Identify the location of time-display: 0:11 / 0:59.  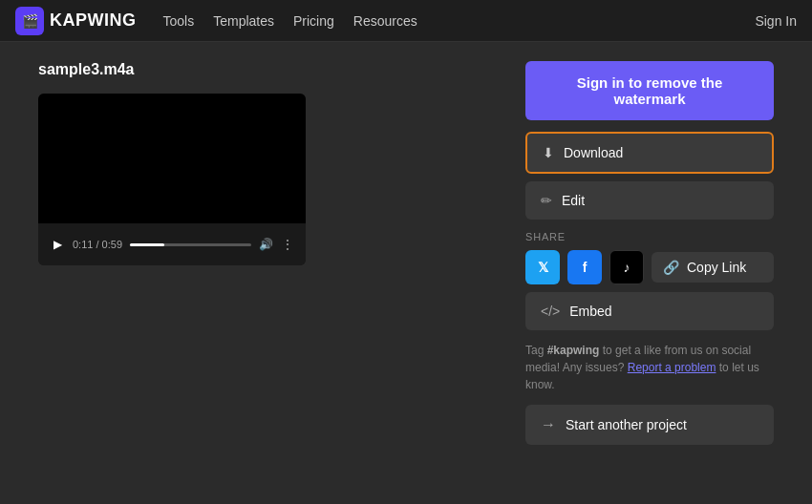
(97, 244).